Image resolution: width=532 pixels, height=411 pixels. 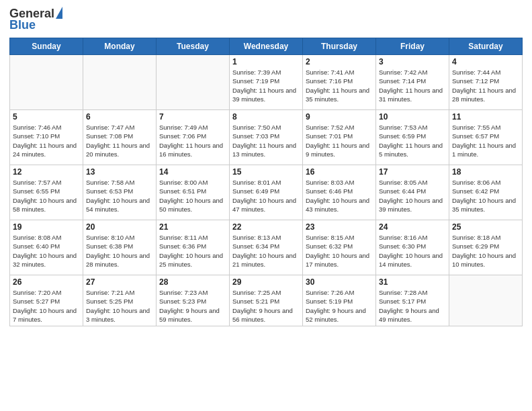 I want to click on week-row-2: 5Sunrise: 7:46 AMSunset: 7:10 PMDaylight…, so click(x=266, y=138).